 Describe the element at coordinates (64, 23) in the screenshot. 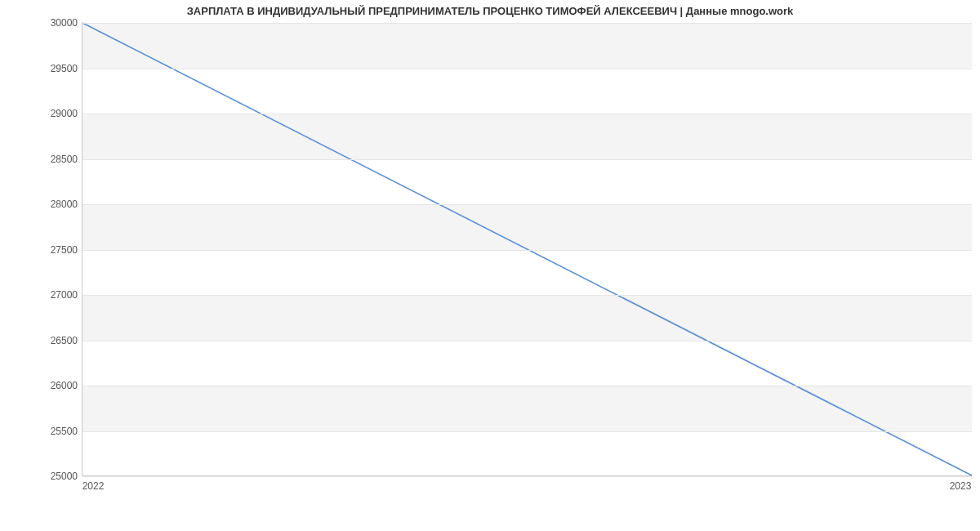

I see `y-tick-label: 30000` at that location.